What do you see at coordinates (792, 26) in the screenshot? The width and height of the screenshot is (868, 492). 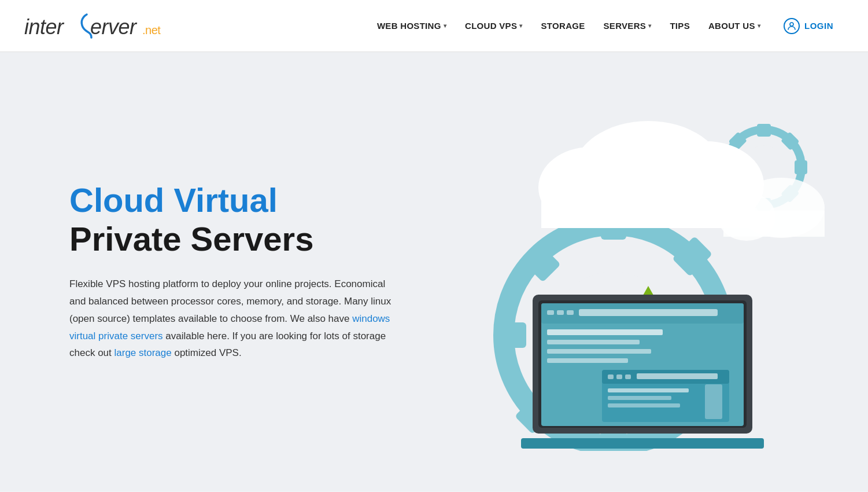 I see `user-icon` at bounding box center [792, 26].